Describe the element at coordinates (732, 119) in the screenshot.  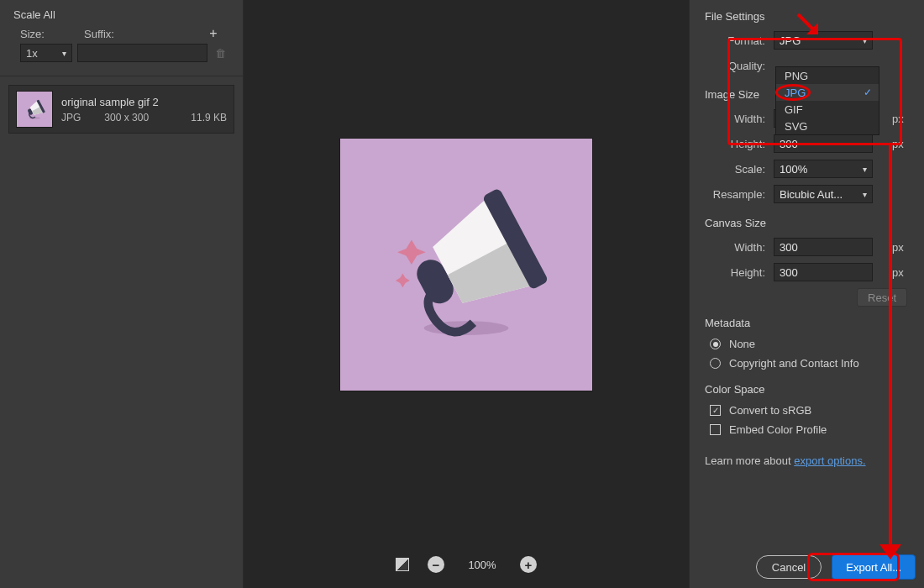
I see `image-width-label: Width:` at that location.